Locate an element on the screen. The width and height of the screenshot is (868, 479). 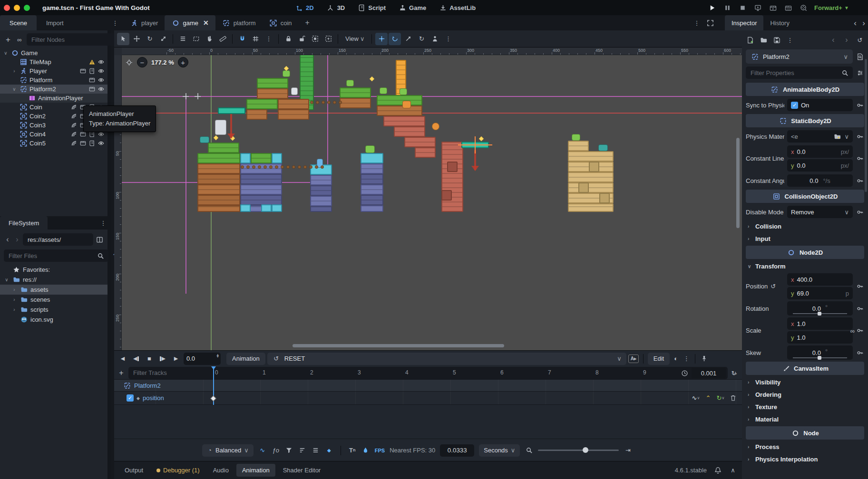
warning-icon is located at coordinates (92, 62).